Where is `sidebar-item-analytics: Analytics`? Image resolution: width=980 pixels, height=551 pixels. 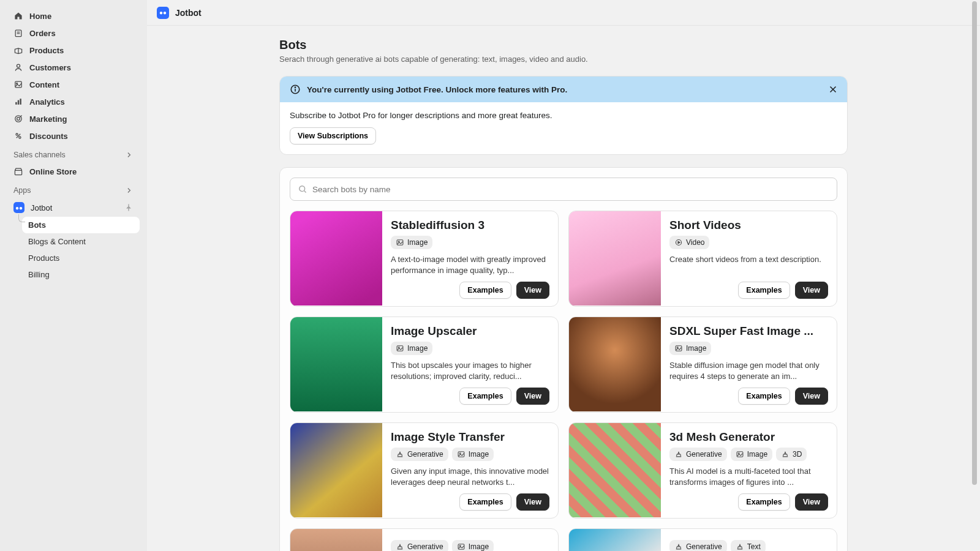 sidebar-item-analytics: Analytics is located at coordinates (74, 102).